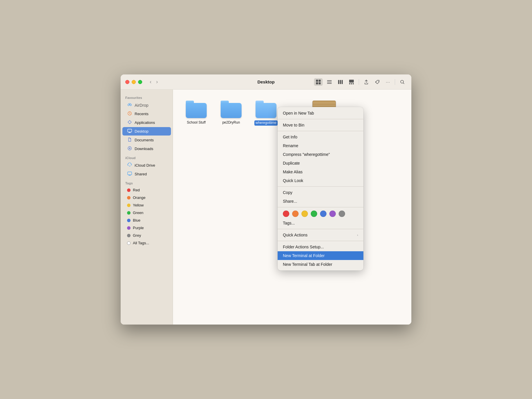 This screenshot has width=532, height=399. Describe the element at coordinates (147, 114) in the screenshot. I see `sidebar-item-recents: Recents` at that location.